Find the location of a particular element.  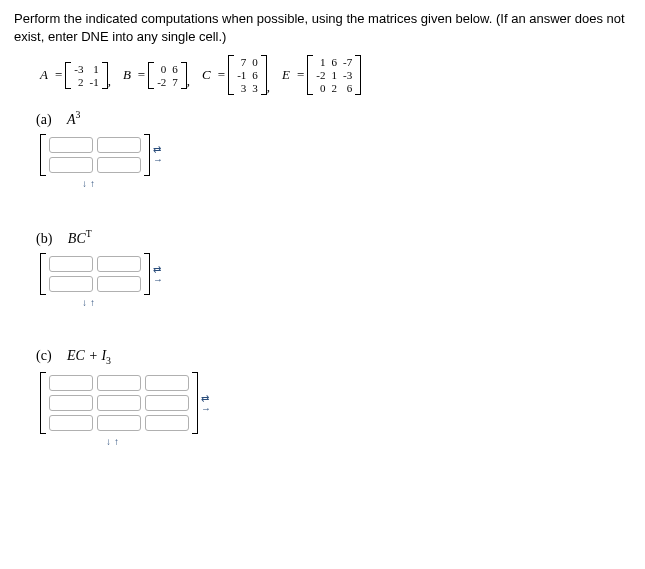

part-c-row-controls: ⇄ → is located at coordinates (206, 404).